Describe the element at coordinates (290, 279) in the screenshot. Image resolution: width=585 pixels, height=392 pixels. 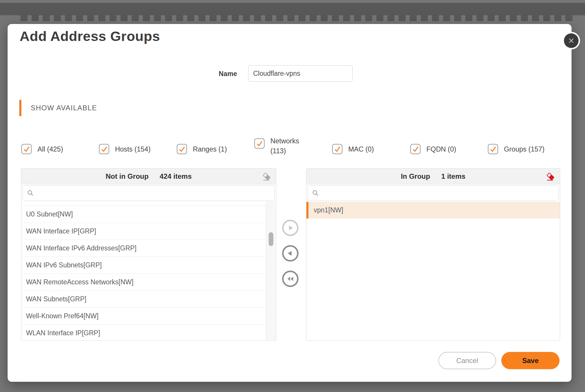
I see `double-arrow-left-icon` at that location.